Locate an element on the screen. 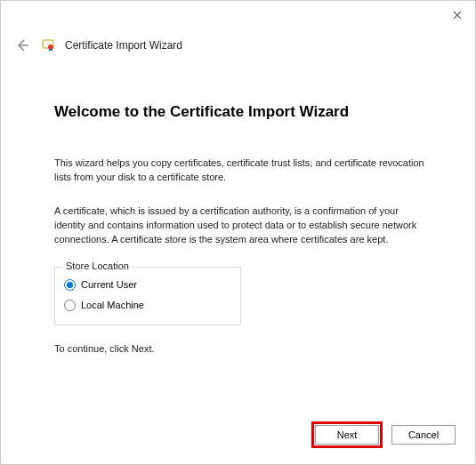  back-arrow-icon is located at coordinates (22, 45).